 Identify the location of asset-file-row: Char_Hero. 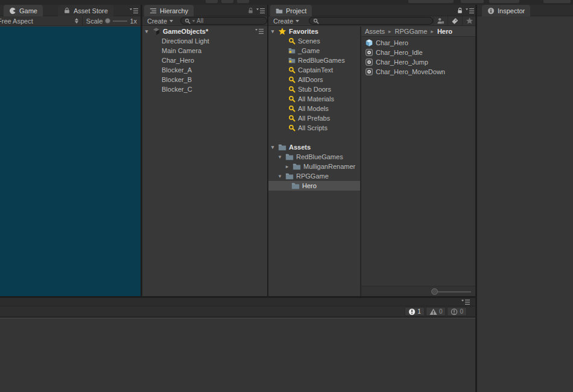
(419, 43).